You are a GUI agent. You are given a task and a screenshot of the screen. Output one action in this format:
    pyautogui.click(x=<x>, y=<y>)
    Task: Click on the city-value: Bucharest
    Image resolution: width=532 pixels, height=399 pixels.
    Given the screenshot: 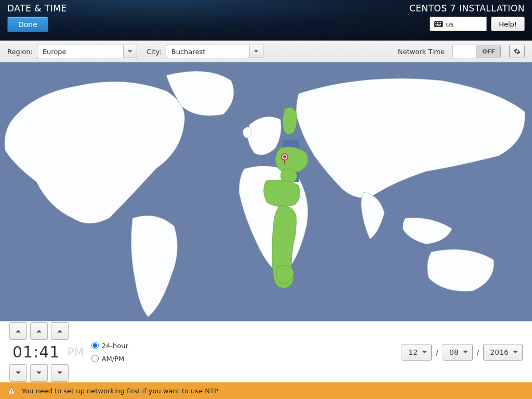 What is the action you would take?
    pyautogui.click(x=208, y=52)
    